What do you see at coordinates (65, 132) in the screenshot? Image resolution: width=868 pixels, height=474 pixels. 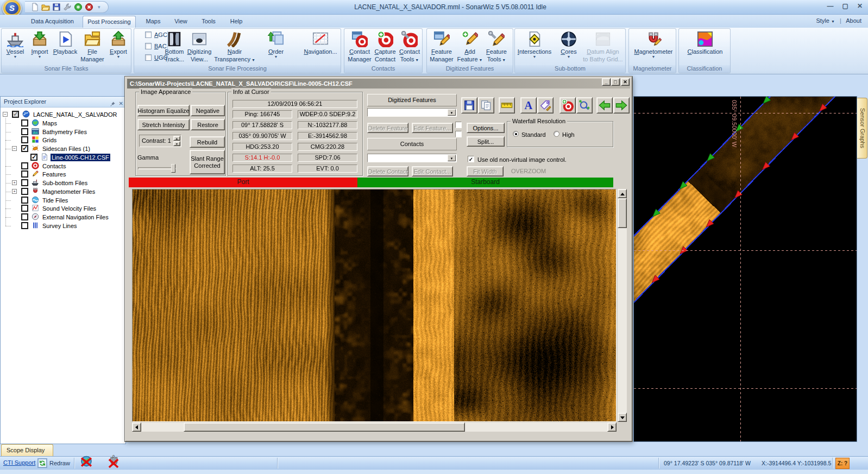 I see `tree-item-label: Bathymetry Files` at bounding box center [65, 132].